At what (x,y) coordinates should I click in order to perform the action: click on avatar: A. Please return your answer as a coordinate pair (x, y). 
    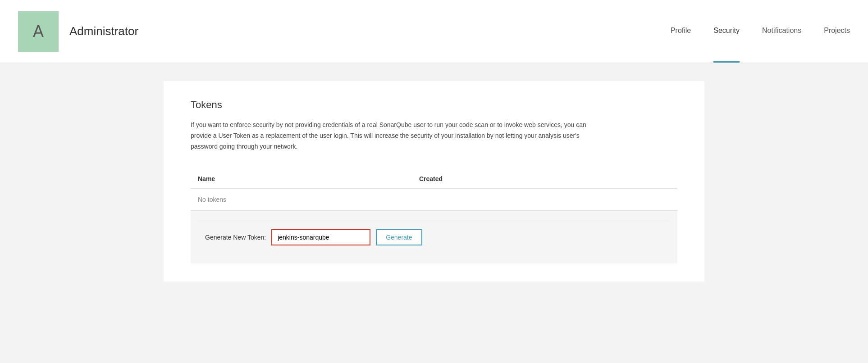
    Looking at the image, I should click on (38, 32).